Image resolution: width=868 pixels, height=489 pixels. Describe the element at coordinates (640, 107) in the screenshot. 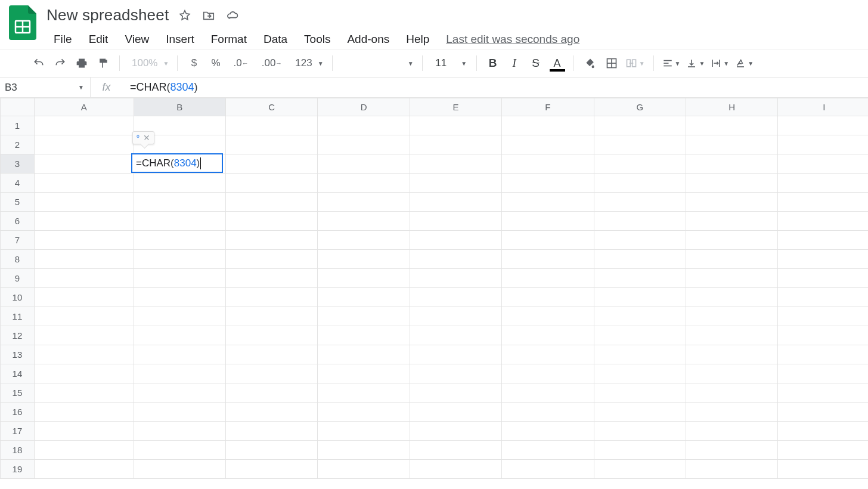

I see `col-header-G: G` at that location.